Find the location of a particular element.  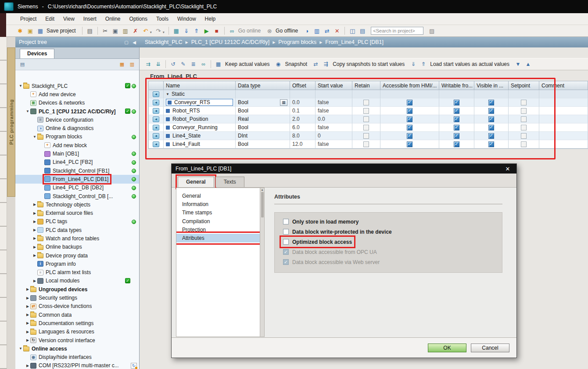

paste-icon: ▥ is located at coordinates (125, 31).